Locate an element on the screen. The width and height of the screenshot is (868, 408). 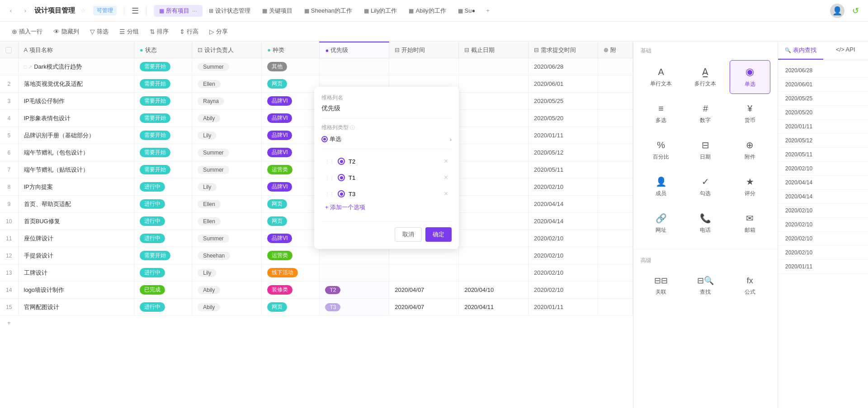
row-name-cell: IP形象表情包设计 is located at coordinates (76, 118).